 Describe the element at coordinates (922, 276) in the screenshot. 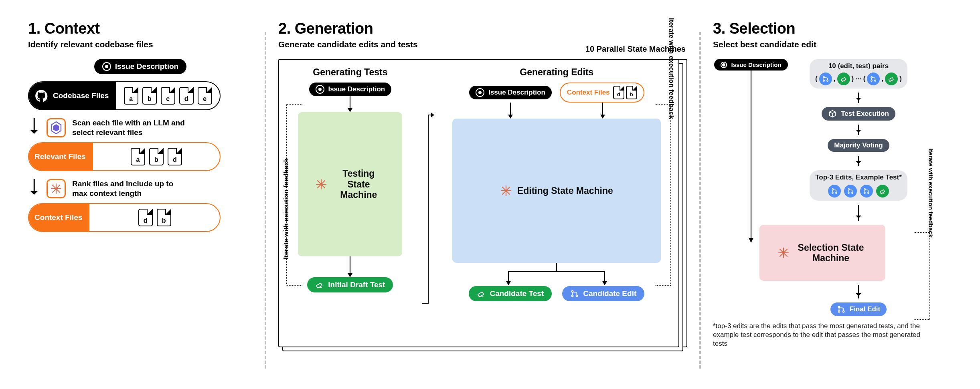

I see `feedback-loop-selection` at that location.